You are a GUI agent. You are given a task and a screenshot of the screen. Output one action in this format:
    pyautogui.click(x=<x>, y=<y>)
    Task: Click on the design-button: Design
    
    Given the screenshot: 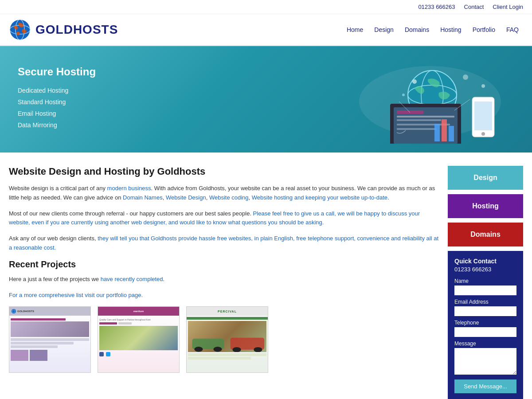 What is the action you would take?
    pyautogui.click(x=485, y=178)
    